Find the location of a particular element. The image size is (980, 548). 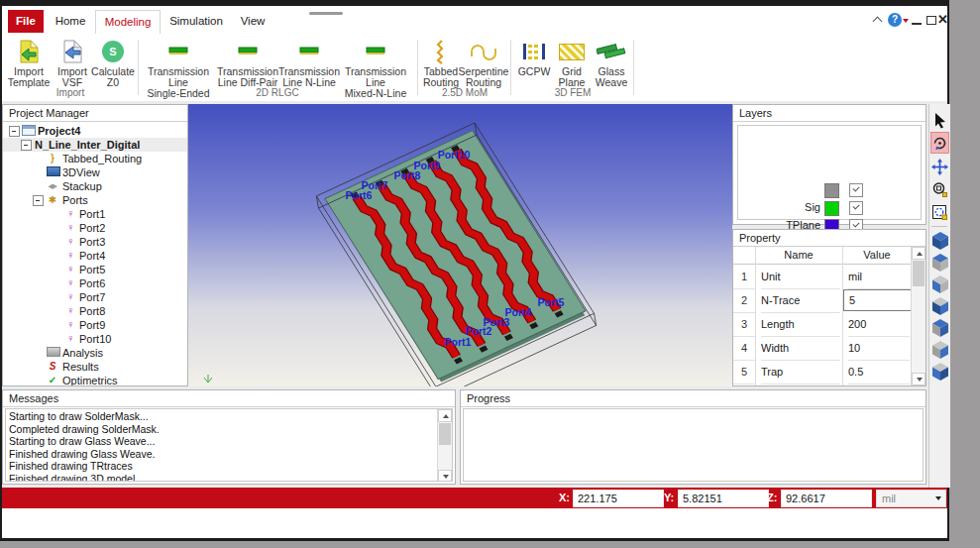

help-button: ? is located at coordinates (896, 20).